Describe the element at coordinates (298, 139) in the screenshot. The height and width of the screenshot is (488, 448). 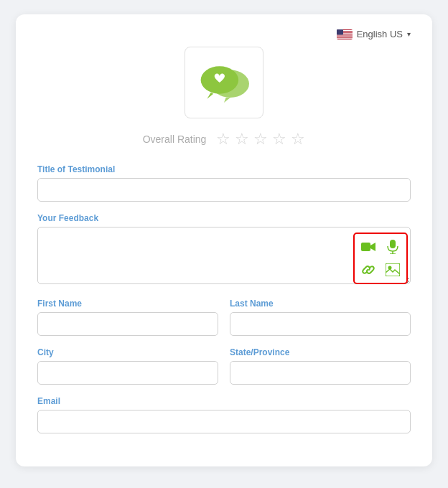
I see `star-5: ☆` at that location.